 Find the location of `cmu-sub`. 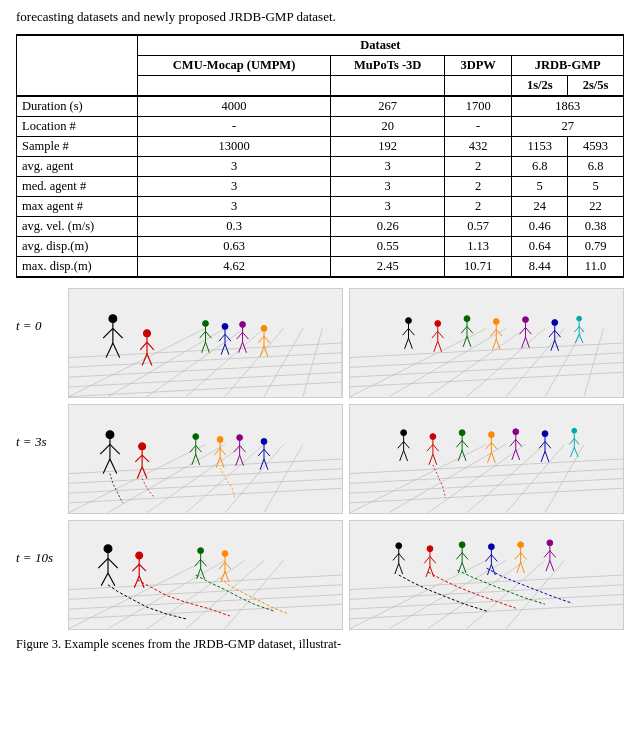

cmu-sub is located at coordinates (234, 86).